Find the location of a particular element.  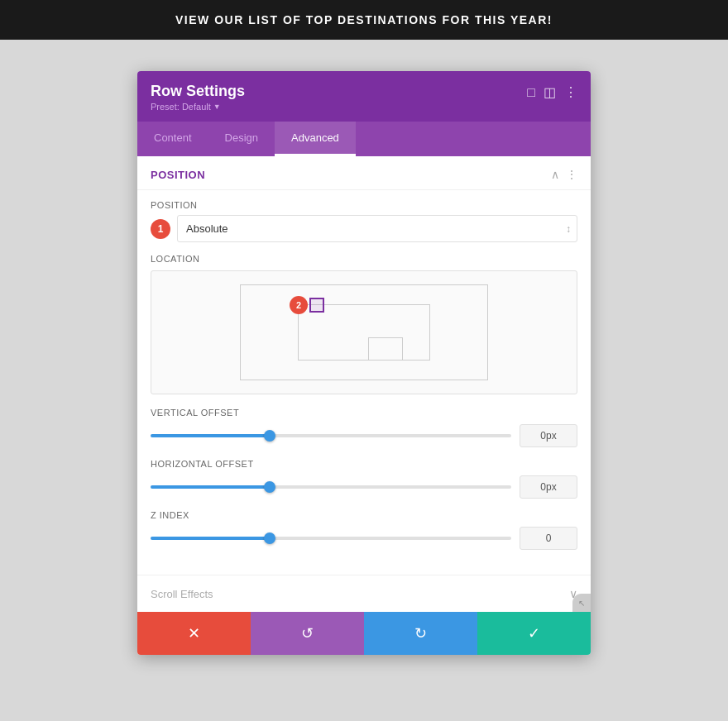

confirm-button: ✓ is located at coordinates (534, 633).